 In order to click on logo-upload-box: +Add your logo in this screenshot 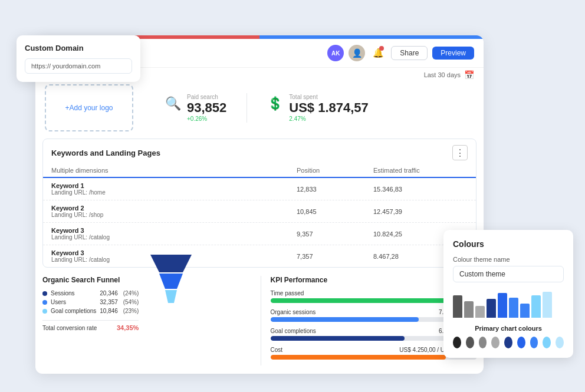, I will do `click(89, 108)`.